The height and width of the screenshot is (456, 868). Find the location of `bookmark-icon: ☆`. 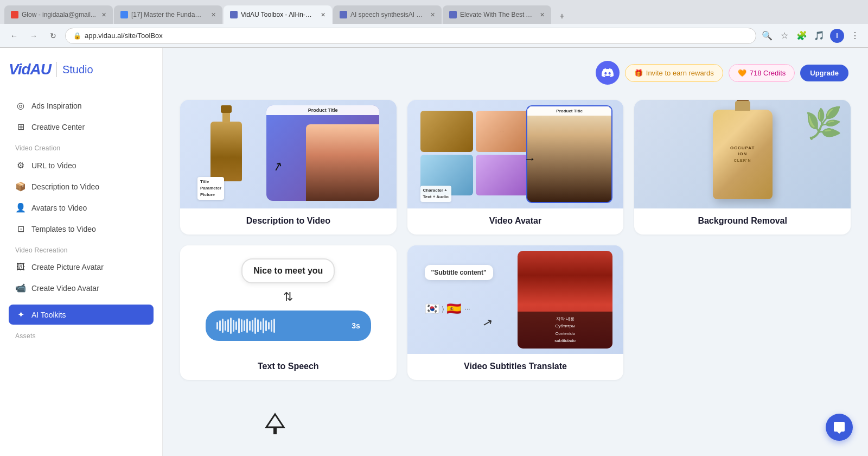

bookmark-icon: ☆ is located at coordinates (784, 36).